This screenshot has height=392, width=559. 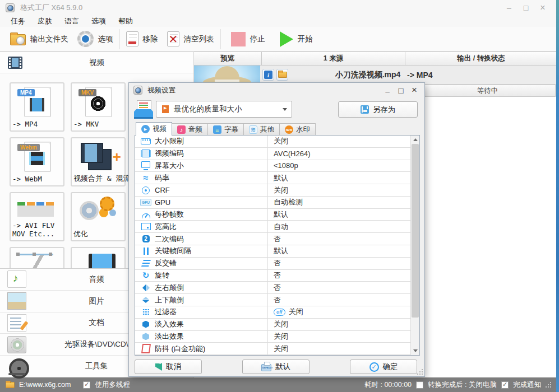 I want to click on card-optimize: 优化, so click(x=98, y=217).